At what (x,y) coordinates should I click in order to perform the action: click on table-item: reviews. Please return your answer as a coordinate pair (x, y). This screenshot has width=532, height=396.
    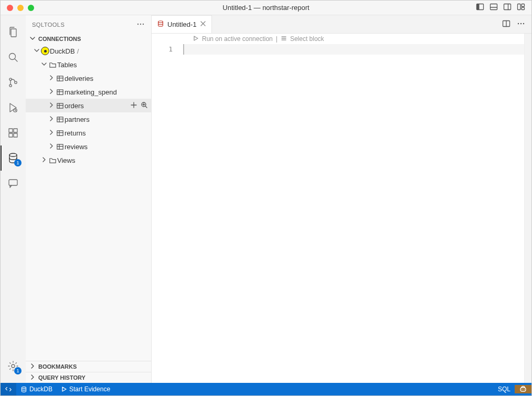
    Looking at the image, I should click on (88, 147).